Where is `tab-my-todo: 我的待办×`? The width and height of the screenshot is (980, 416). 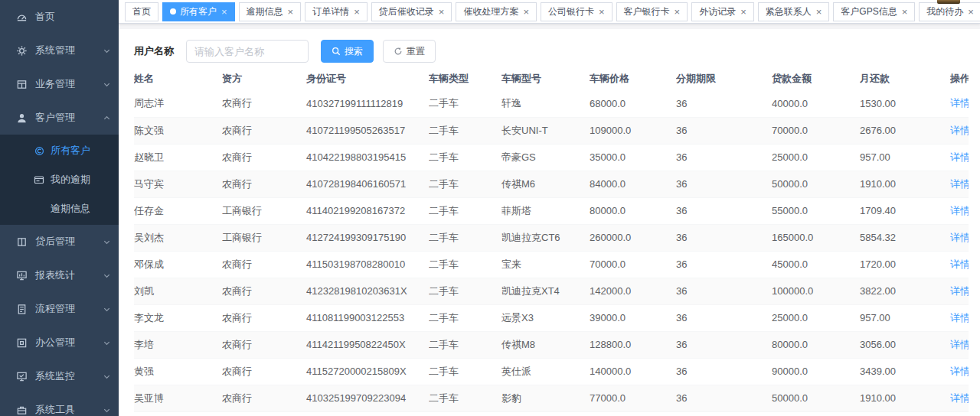
tab-my-todo: 我的待办× is located at coordinates (949, 12).